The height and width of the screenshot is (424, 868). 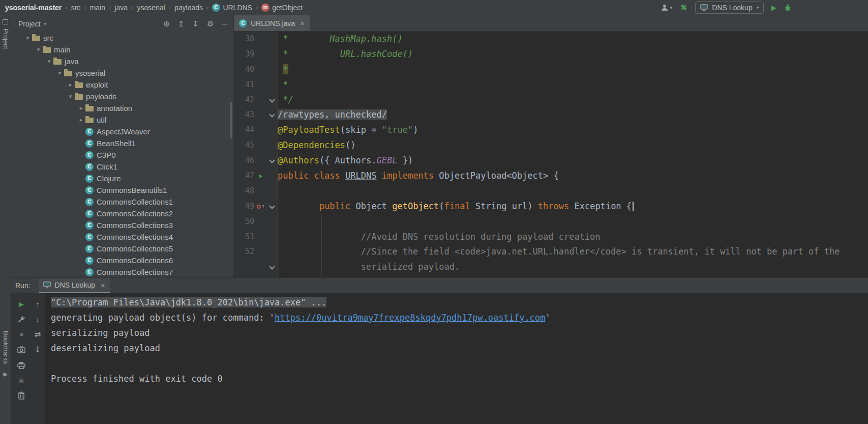 I want to click on code-line: 51 //Avoid DNS resolution during payload…, so click(x=551, y=237).